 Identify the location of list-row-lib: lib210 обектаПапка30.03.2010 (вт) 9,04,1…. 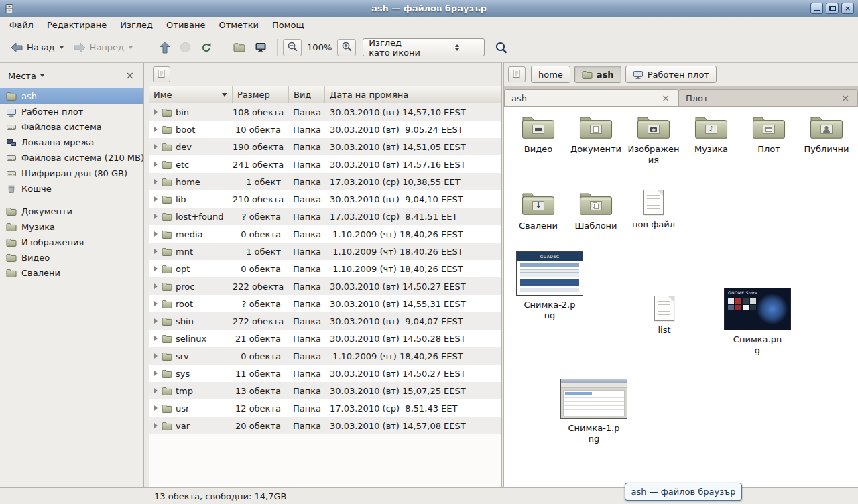
(325, 199).